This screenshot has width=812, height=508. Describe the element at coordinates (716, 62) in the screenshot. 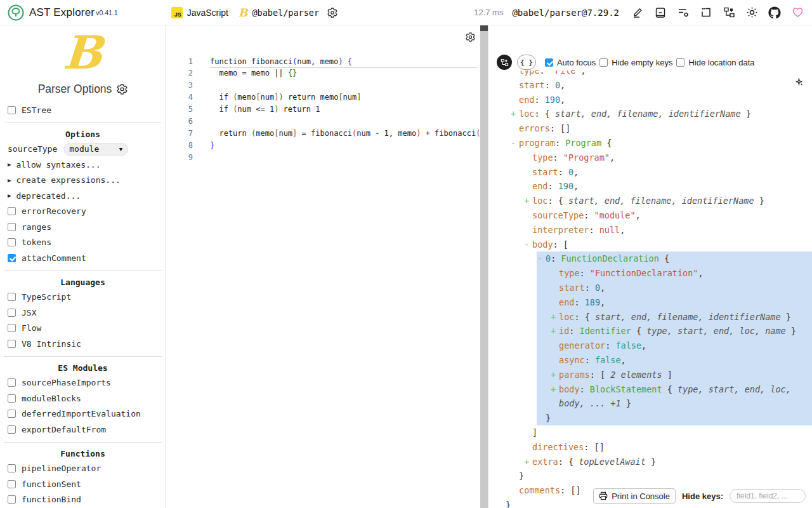

I see `toolbar-checkbox-hide-location-data: Hide location data` at that location.